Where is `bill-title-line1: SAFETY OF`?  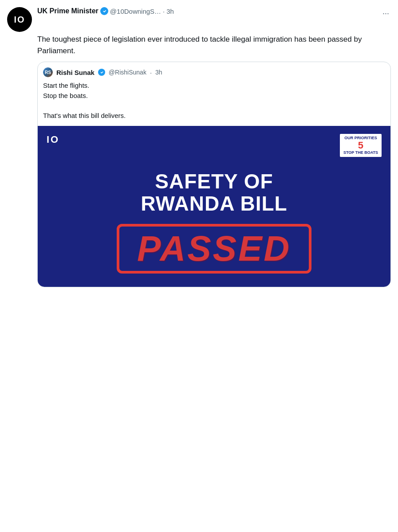
bill-title-line1: SAFETY OF is located at coordinates (214, 181).